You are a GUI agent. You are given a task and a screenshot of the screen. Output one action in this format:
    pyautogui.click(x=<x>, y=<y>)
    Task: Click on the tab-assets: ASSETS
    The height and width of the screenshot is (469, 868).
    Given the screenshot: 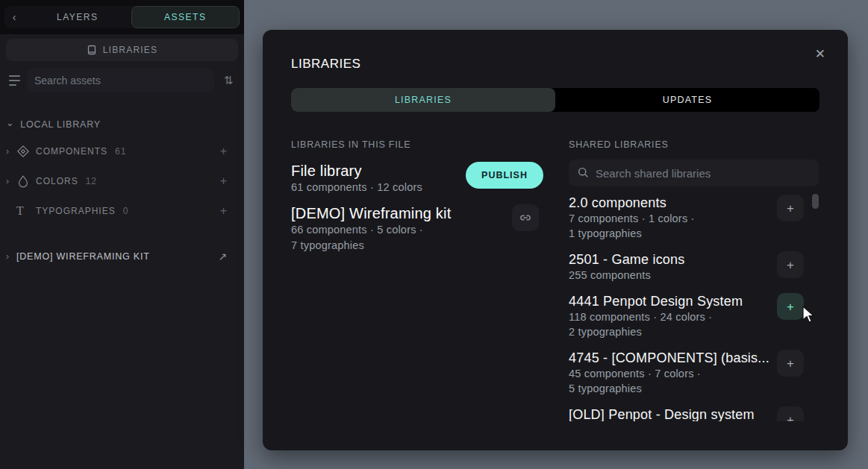 What is the action you would take?
    pyautogui.click(x=186, y=17)
    